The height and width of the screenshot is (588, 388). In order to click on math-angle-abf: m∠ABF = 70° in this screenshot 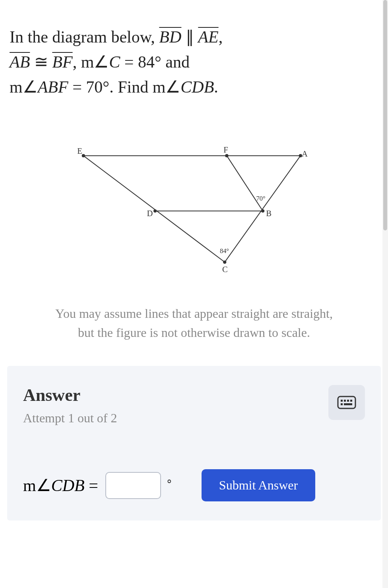, I will do `click(60, 87)`.